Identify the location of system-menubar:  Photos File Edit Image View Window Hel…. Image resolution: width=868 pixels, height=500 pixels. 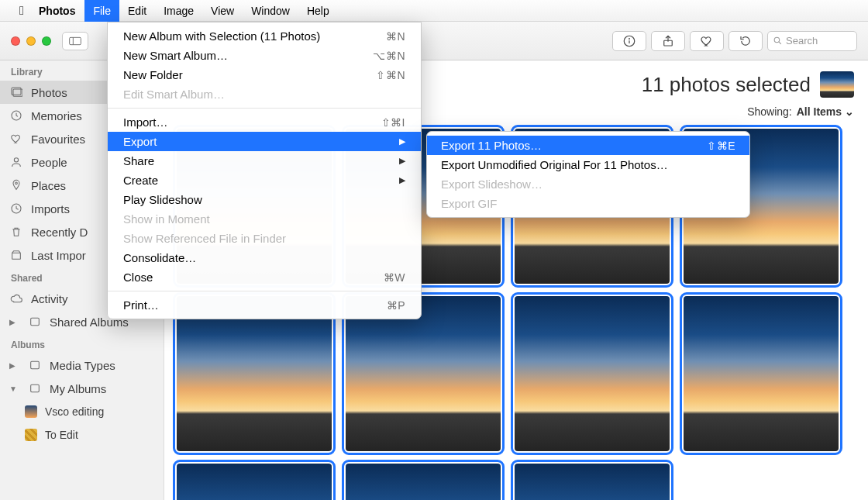
(434, 11).